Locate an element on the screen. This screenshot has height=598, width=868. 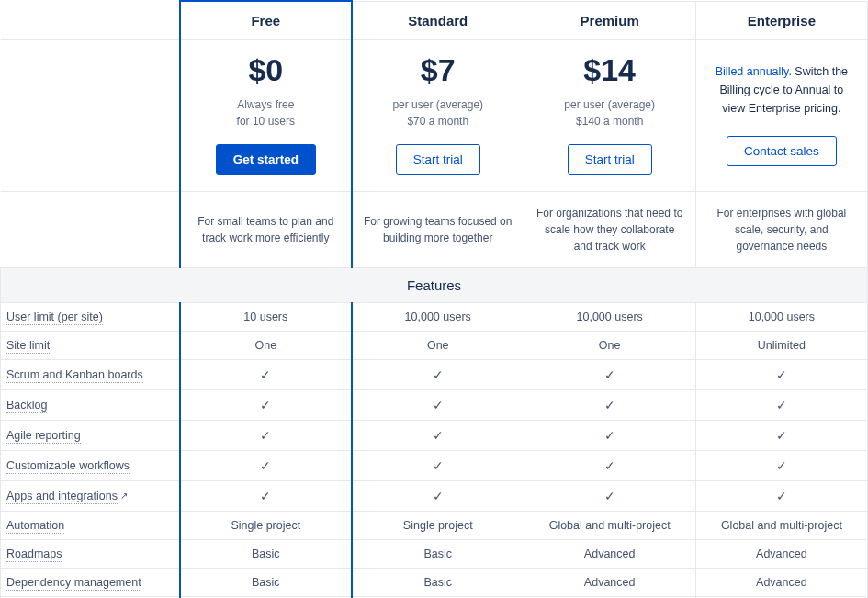
desc-standard: For growing teams focused on building mo… is located at coordinates (437, 230).